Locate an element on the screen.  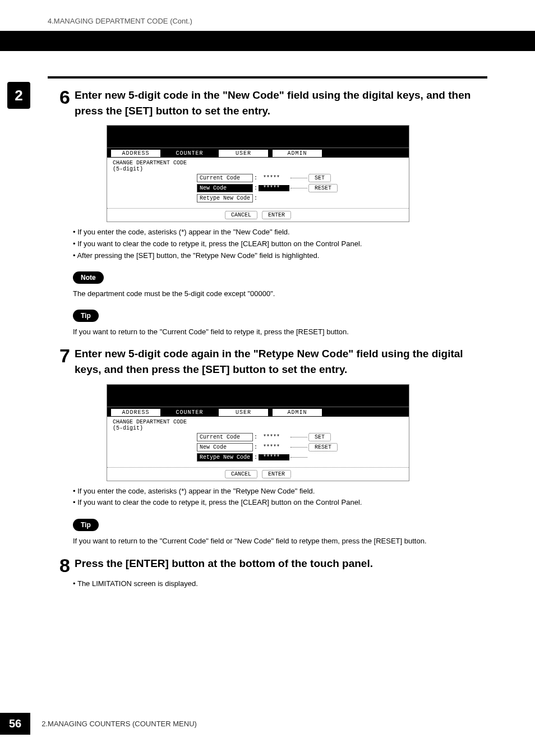
step-title: Enter new 5-digit code again in the "Ret… is located at coordinates (281, 361).